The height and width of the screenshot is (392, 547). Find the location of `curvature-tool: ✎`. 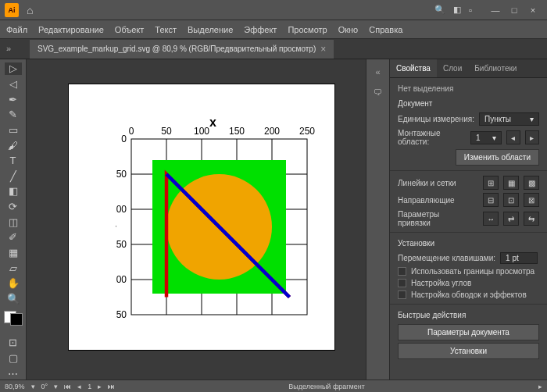

curvature-tool: ✎ is located at coordinates (13, 115).